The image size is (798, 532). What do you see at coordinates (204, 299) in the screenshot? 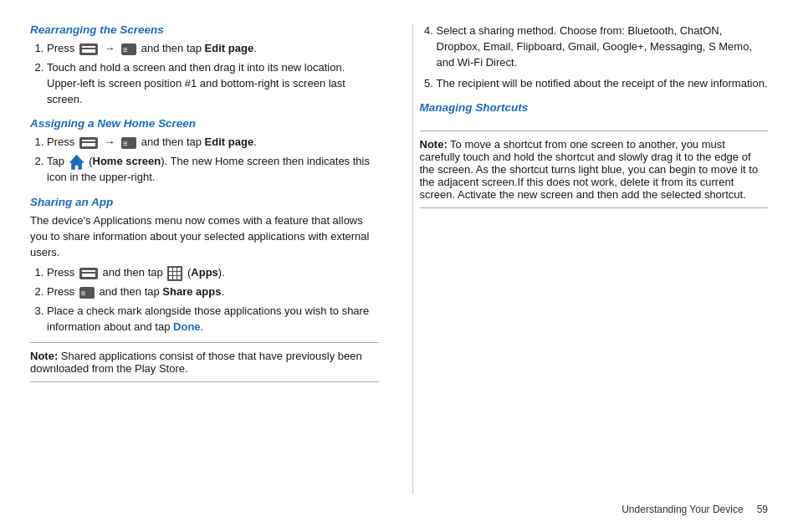
I see `sharing-list: Press and then tap (Apps).` at bounding box center [204, 299].